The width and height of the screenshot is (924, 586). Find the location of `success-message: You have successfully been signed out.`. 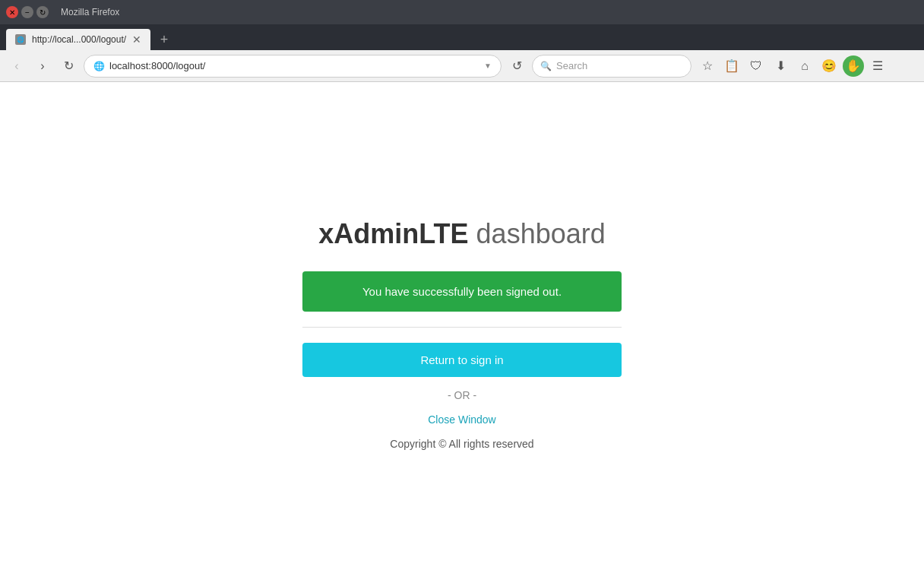

success-message: You have successfully been signed out. is located at coordinates (462, 292).